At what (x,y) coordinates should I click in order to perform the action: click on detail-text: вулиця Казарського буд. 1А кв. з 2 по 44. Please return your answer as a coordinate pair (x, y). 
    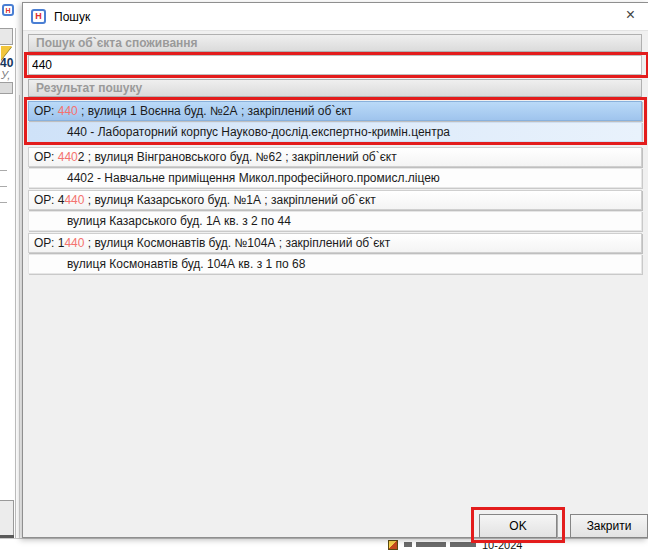
    Looking at the image, I should click on (179, 221).